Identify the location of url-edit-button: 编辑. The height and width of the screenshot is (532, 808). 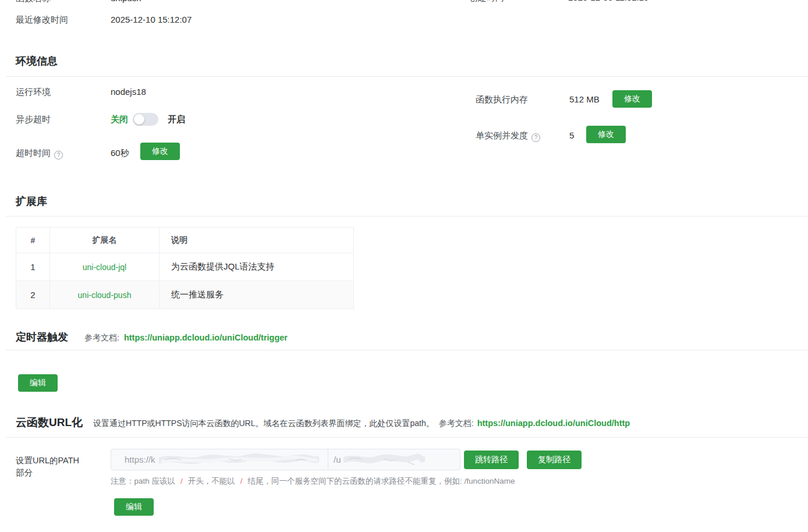
(134, 507).